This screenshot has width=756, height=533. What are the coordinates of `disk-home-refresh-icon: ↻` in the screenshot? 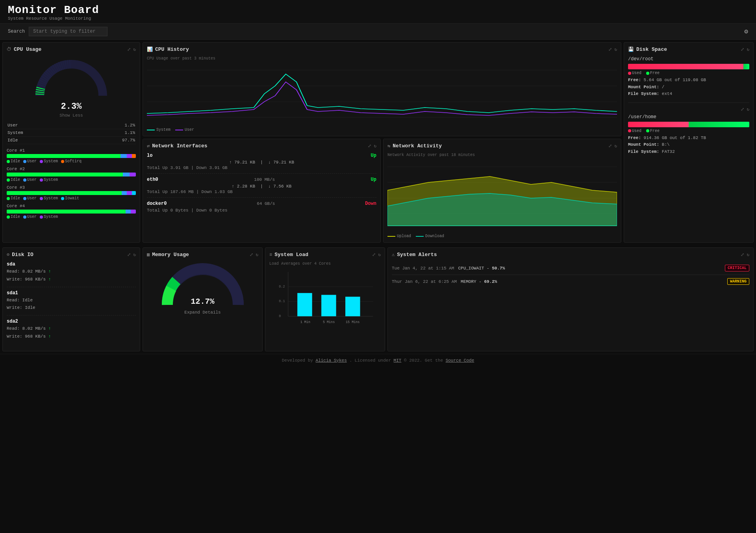 It's located at (748, 110).